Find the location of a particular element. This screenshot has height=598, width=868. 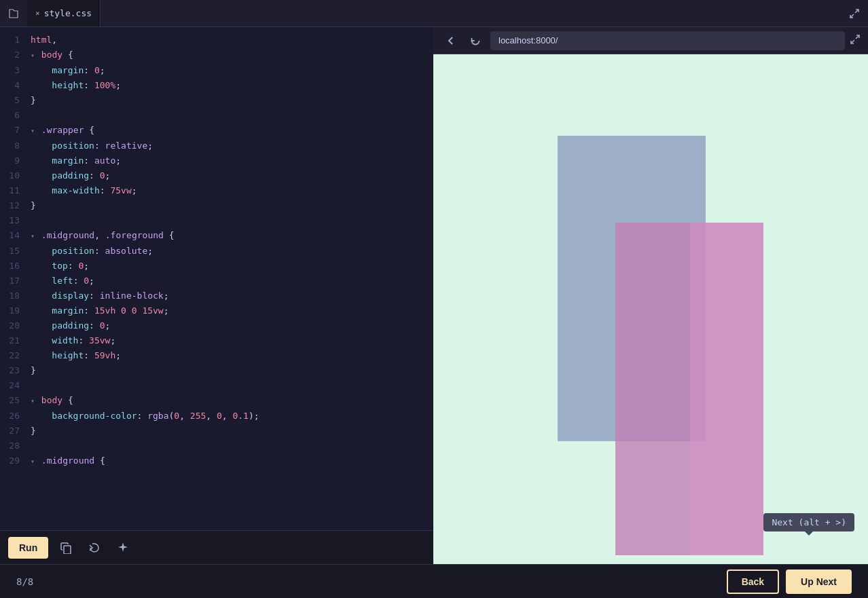

code-line: 25 ▾ body { is located at coordinates (217, 400).